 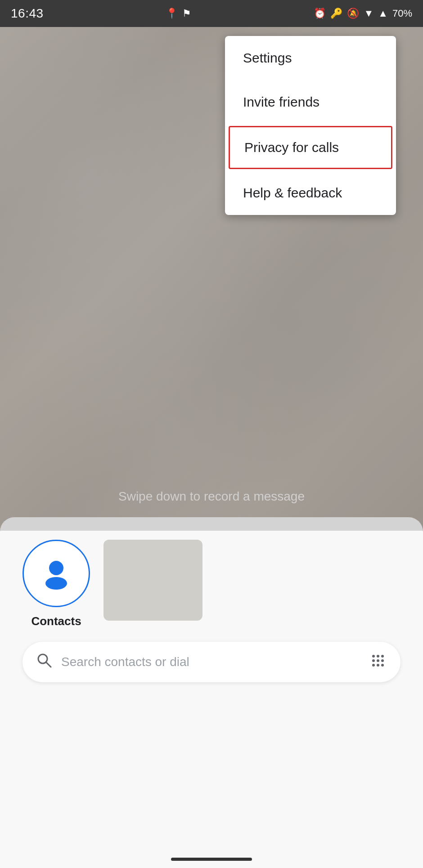 What do you see at coordinates (215, 662) in the screenshot?
I see `search-input: Search contacts or dial` at bounding box center [215, 662].